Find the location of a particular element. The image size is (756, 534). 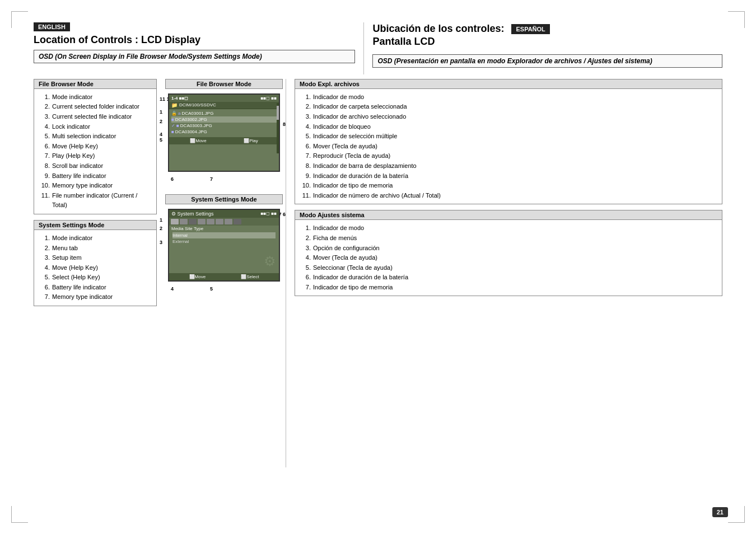

ss-annot-4: 4 is located at coordinates (172, 289).